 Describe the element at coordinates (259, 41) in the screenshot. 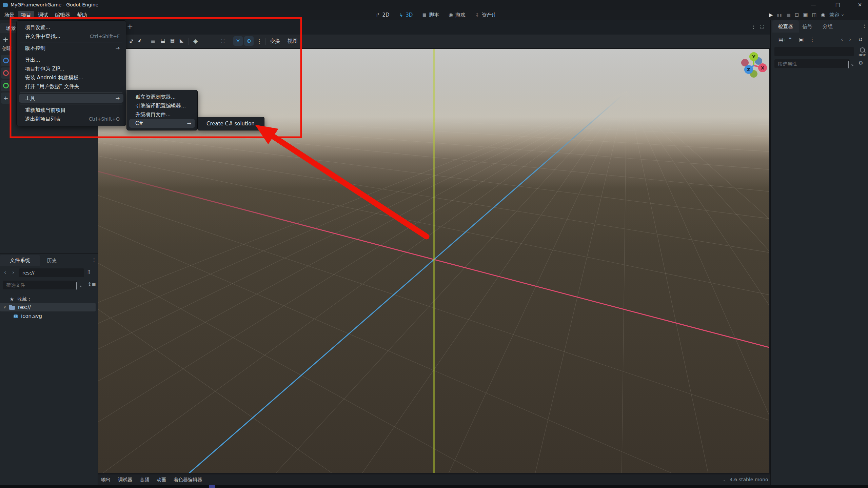

I see `sun-env-options-icon: ⋮` at that location.